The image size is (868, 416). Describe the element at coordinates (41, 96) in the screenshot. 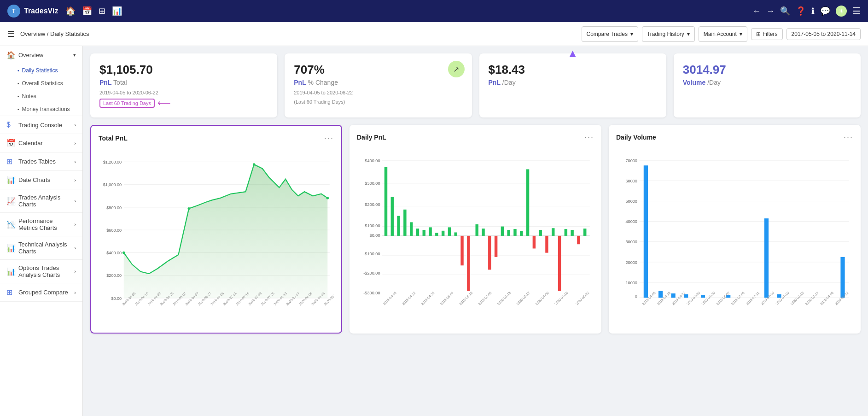

I see `sidebar-item-notes: Notes` at that location.